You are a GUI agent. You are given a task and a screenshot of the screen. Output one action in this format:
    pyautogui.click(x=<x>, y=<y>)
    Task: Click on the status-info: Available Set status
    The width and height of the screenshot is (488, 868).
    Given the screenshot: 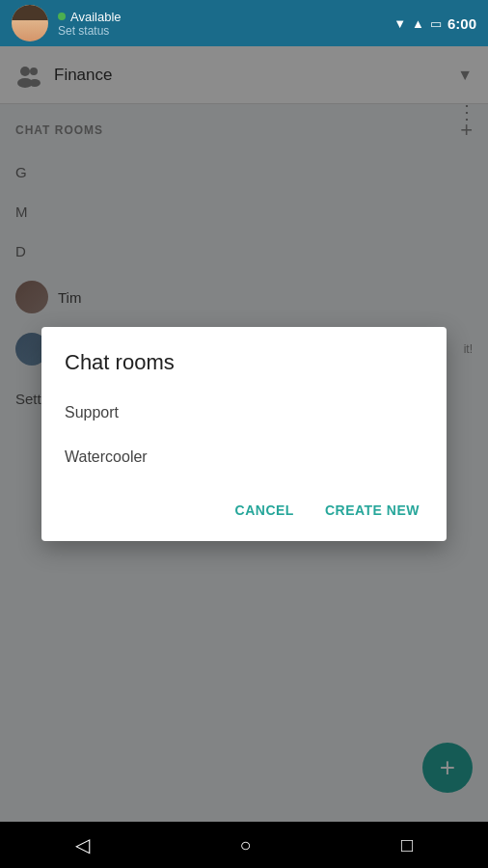 What is the action you would take?
    pyautogui.click(x=90, y=23)
    